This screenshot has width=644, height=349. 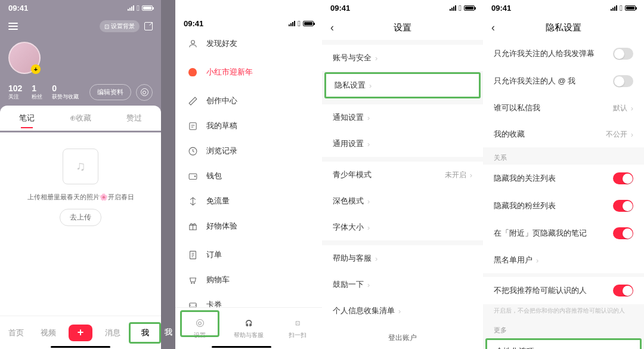 What do you see at coordinates (249, 201) in the screenshot?
I see `menu-item-6: 免流量` at bounding box center [249, 201].